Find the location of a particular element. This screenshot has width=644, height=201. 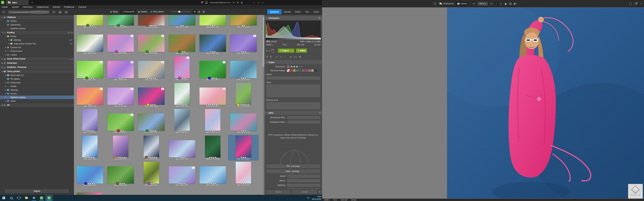

menu-item-organizovat: Organizovat is located at coordinates (42, 7).